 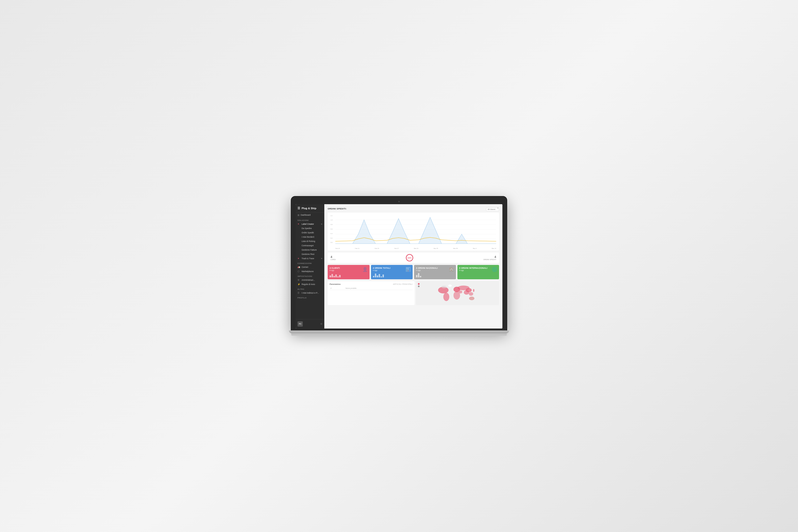 I want to click on stat-card-ordini-nazionali: 4 ORDINI NAZIONALI 8 oggi 🏠, so click(x=435, y=272).